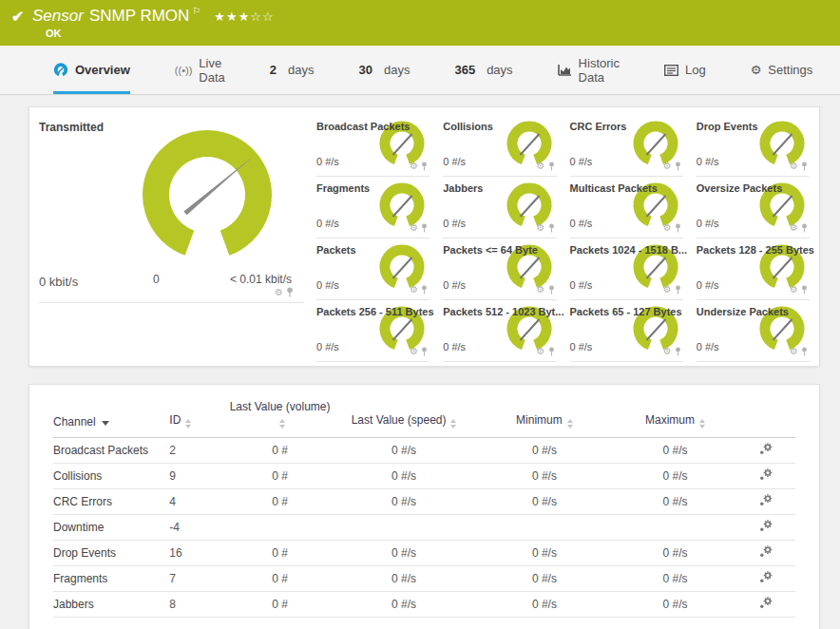 This screenshot has height=629, width=840. What do you see at coordinates (753, 331) in the screenshot?
I see `mini-gauge-tile: Undersize Packets 0 #/s ⚙` at bounding box center [753, 331].